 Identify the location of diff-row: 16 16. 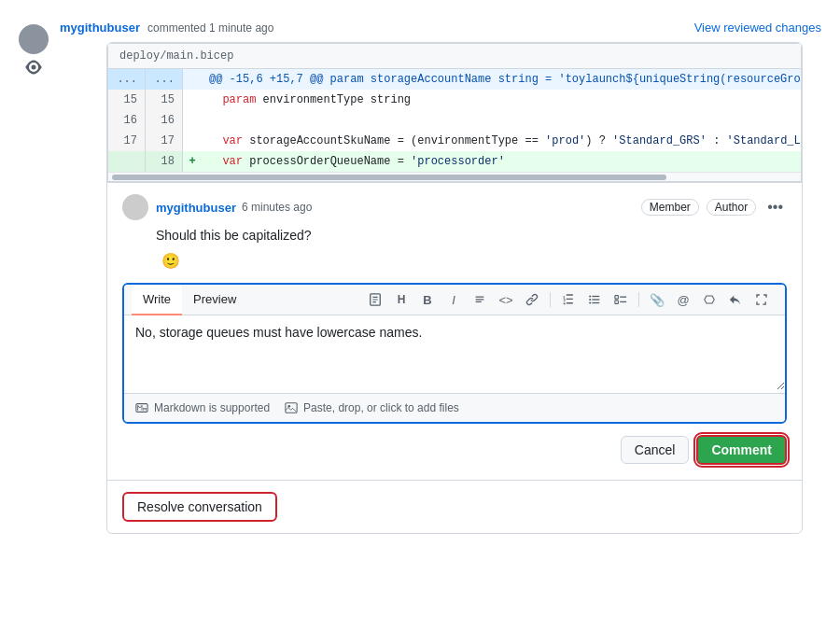
(455, 120).